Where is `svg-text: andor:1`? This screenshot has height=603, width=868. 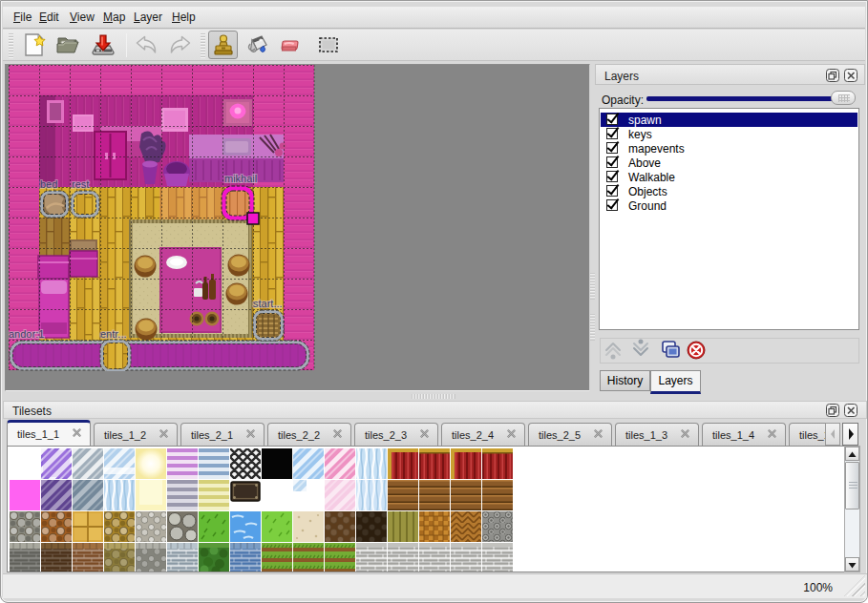
svg-text: andor:1 is located at coordinates (27, 334).